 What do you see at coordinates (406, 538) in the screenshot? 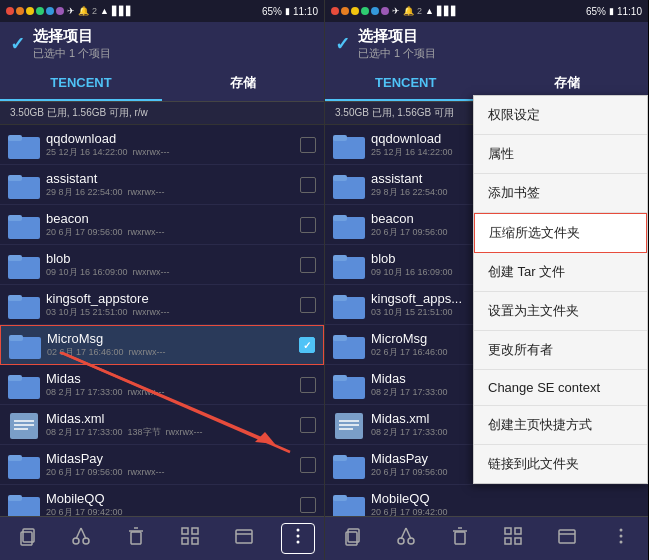
I see `cut-icon-r` at bounding box center [406, 538].